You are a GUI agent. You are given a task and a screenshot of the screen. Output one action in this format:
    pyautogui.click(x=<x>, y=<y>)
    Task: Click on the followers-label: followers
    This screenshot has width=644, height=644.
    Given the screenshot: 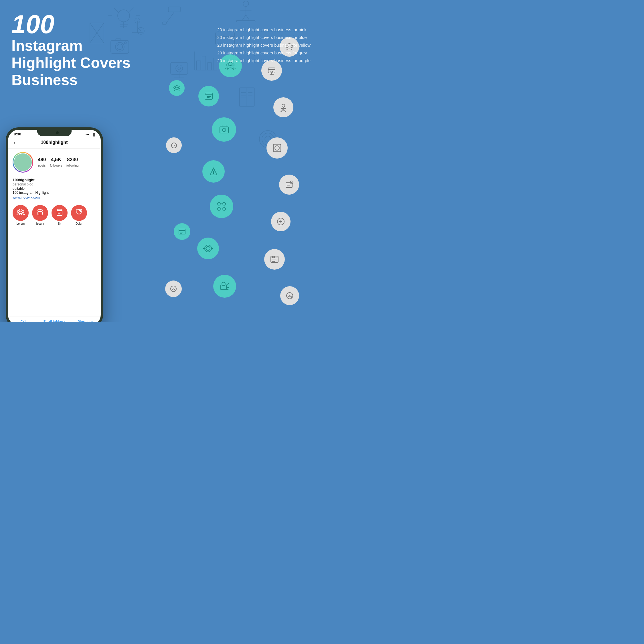 What is the action you would take?
    pyautogui.click(x=56, y=165)
    